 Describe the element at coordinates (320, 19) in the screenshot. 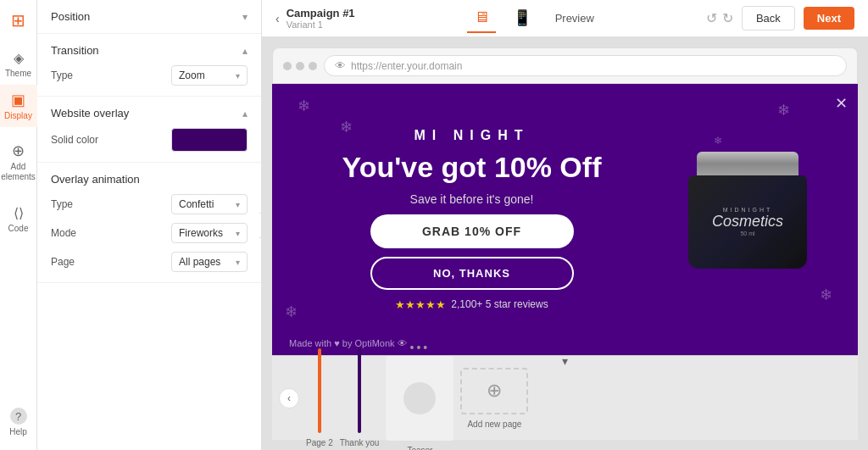

I see `campaign-info: Campaign #1 Variant 1` at that location.